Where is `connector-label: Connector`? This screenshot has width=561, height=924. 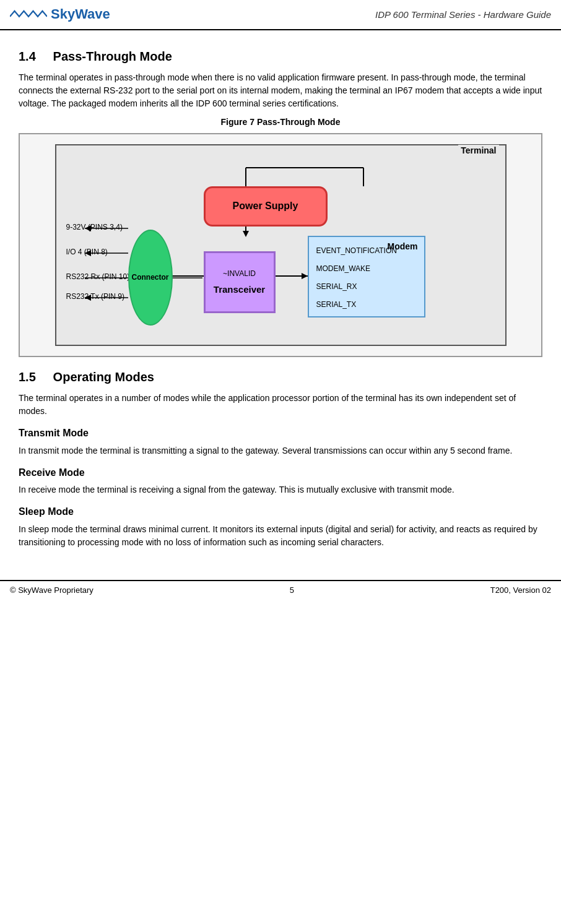
connector-label: Connector is located at coordinates (150, 277).